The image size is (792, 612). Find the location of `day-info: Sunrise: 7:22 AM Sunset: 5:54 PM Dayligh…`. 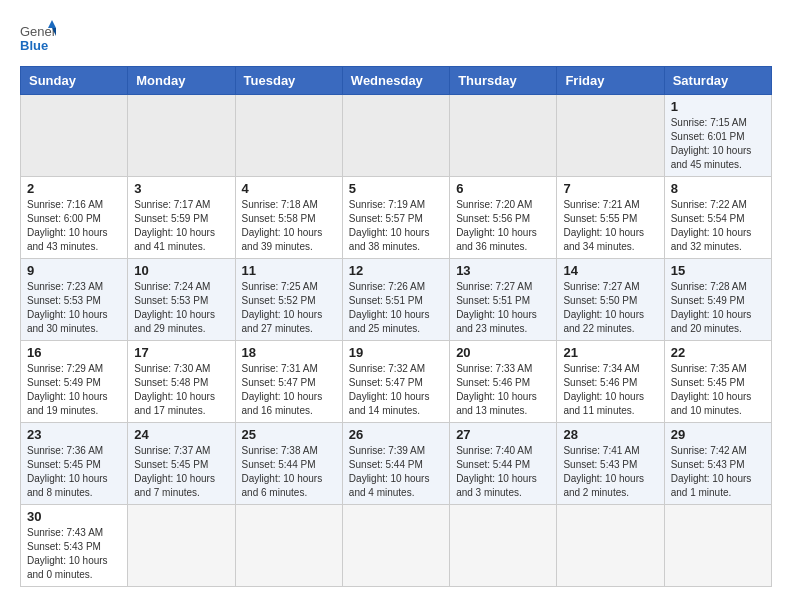

day-info: Sunrise: 7:22 AM Sunset: 5:54 PM Dayligh… is located at coordinates (718, 226).